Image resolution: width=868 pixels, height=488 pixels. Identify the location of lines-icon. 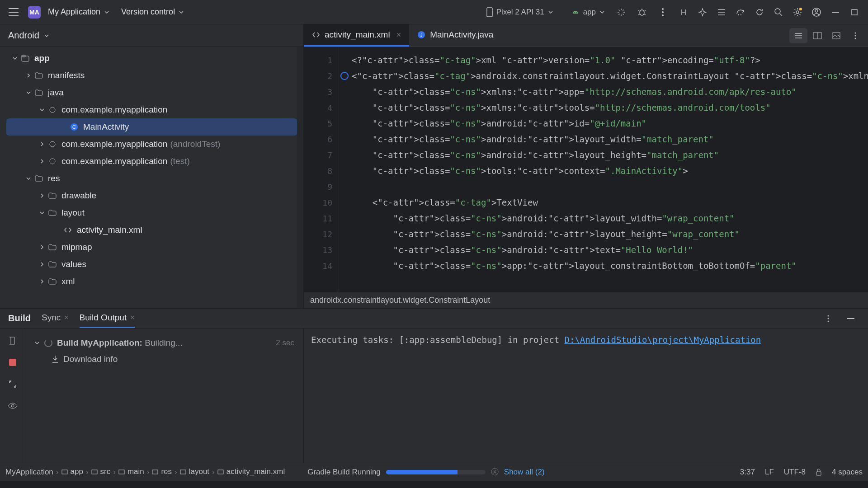
(722, 12).